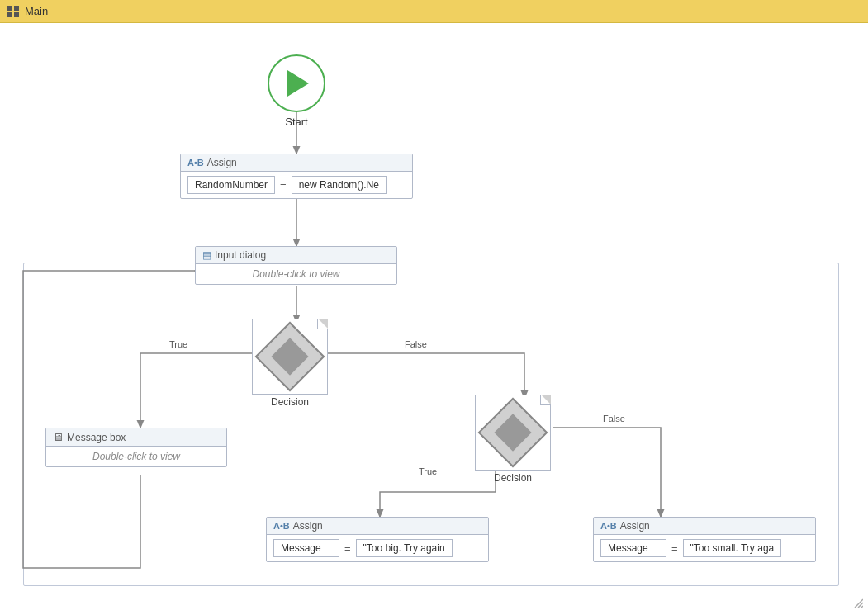  Describe the element at coordinates (196, 163) in the screenshot. I see `ab-icon-1: A•B` at that location.